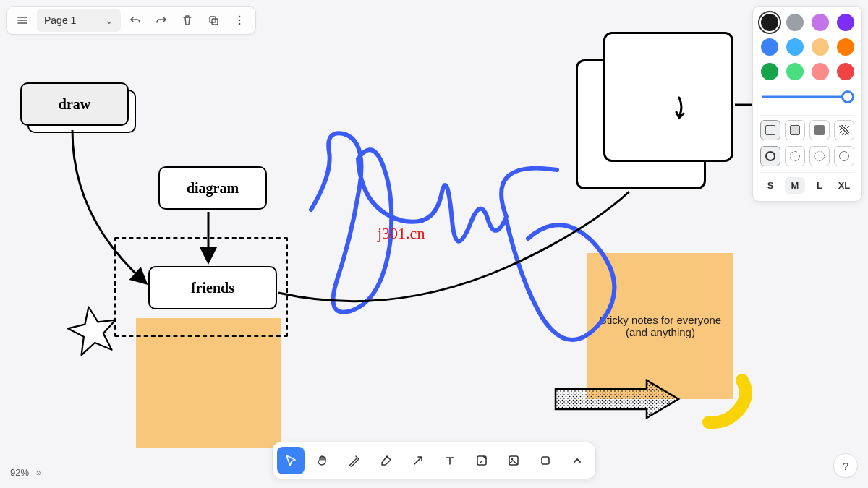 Image resolution: width=868 pixels, height=488 pixels. Describe the element at coordinates (482, 461) in the screenshot. I see `note-tool` at that location.